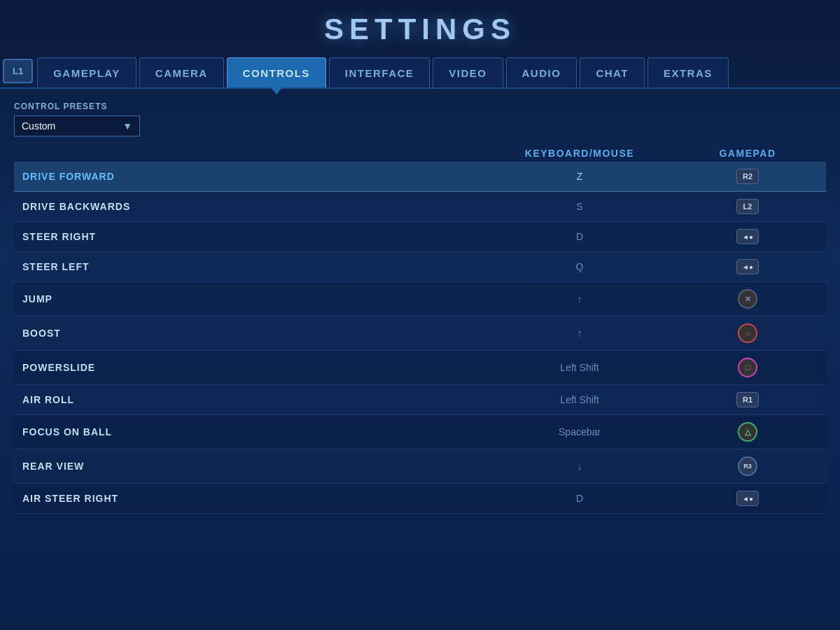 The image size is (840, 630). I want to click on gamepad-binding: □, so click(748, 368).